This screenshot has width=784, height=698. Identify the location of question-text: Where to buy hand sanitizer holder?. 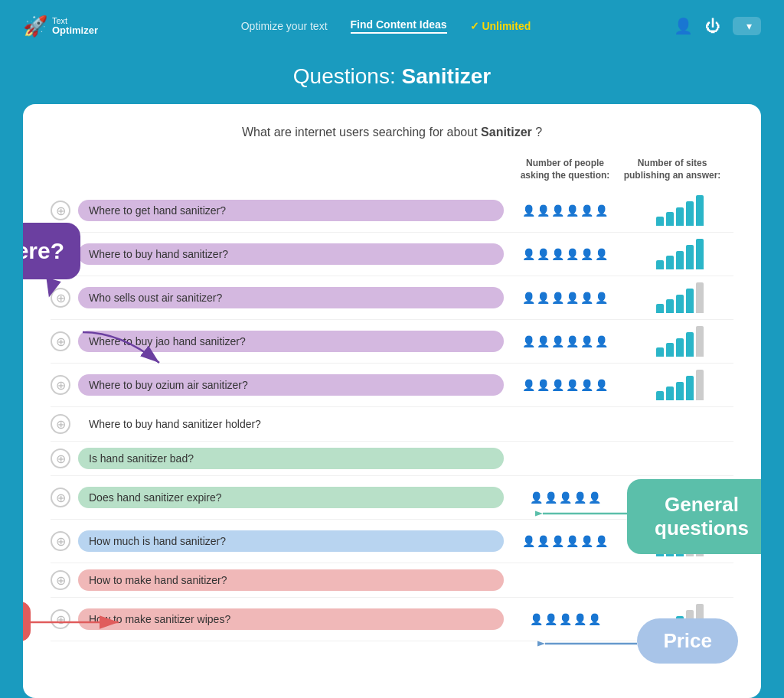
(291, 424).